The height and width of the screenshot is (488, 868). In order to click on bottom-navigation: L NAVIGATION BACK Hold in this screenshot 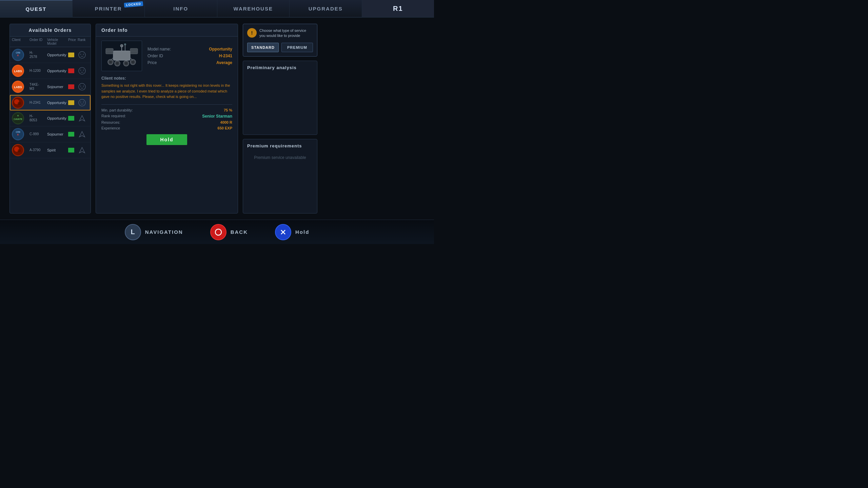, I will do `click(217, 232)`.